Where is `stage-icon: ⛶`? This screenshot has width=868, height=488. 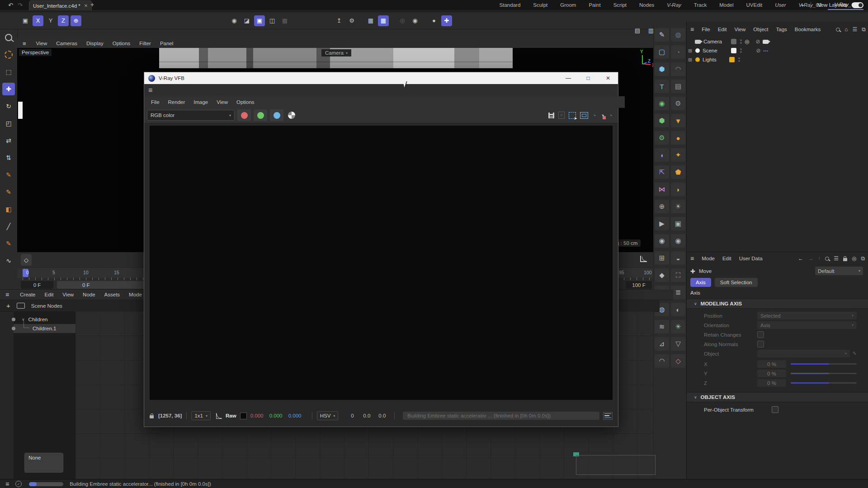
stage-icon: ⛶ is located at coordinates (678, 275).